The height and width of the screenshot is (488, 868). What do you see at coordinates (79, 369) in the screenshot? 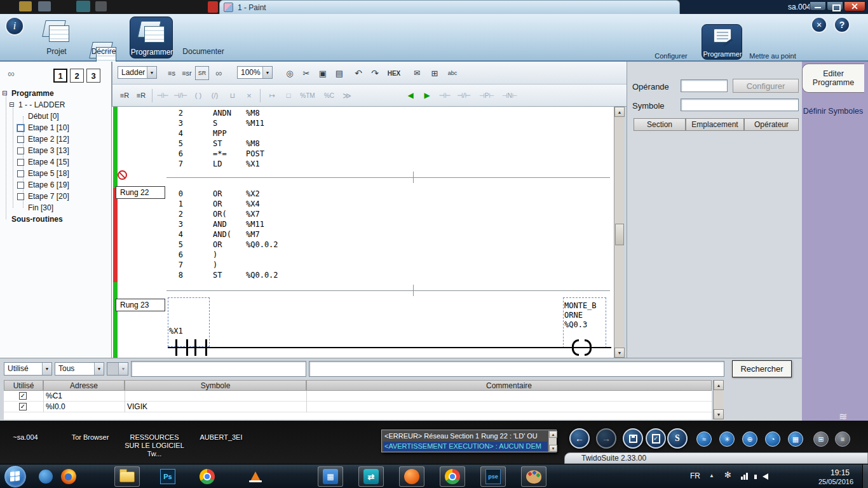
I see `scope-filter-select: Tous ▼` at bounding box center [79, 369].